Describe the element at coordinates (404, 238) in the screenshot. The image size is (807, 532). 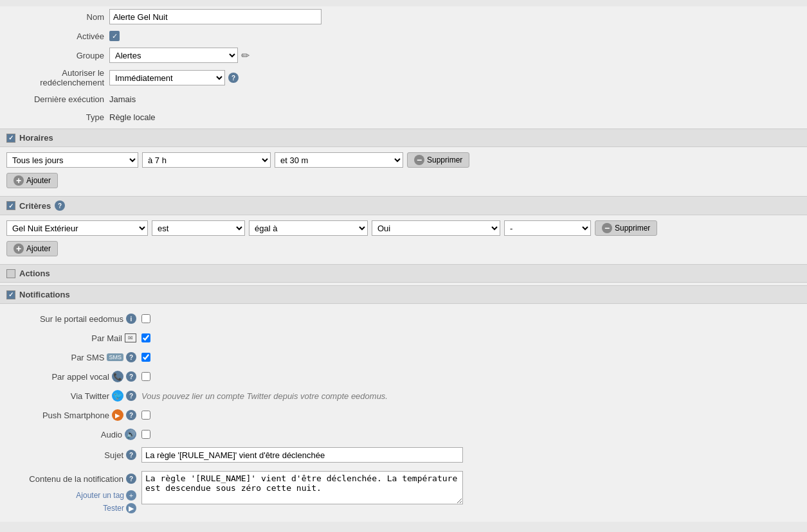
I see `criteria-area: Gel Nuit Extérieur est égal à Oui - − Su…` at that location.